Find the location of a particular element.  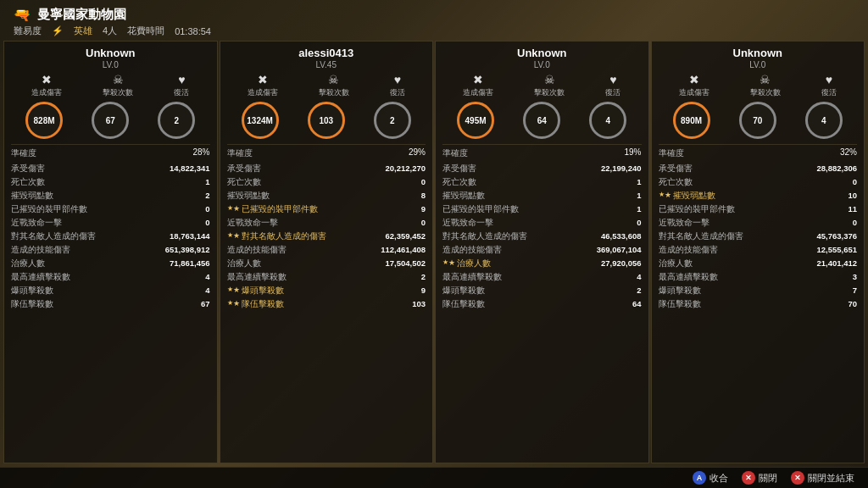

stat-row-10-3: 隊伍擊殺數70 is located at coordinates (758, 305).